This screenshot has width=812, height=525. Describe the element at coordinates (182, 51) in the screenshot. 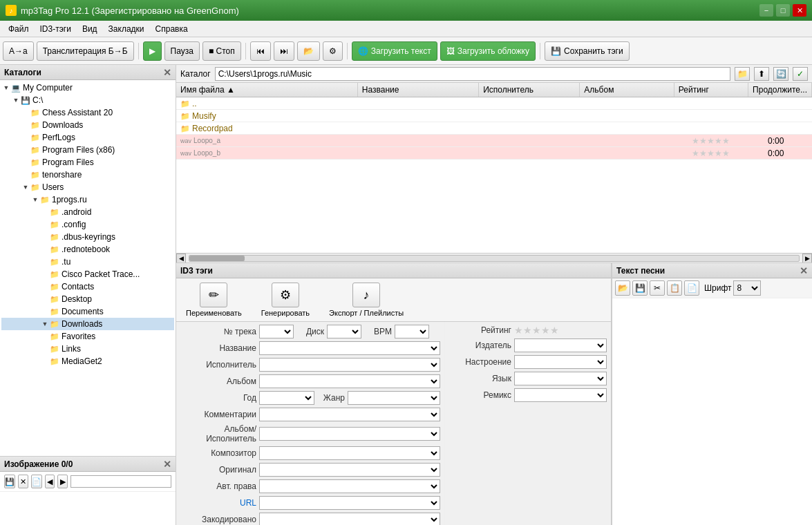

I see `pause-button: Пауза` at that location.